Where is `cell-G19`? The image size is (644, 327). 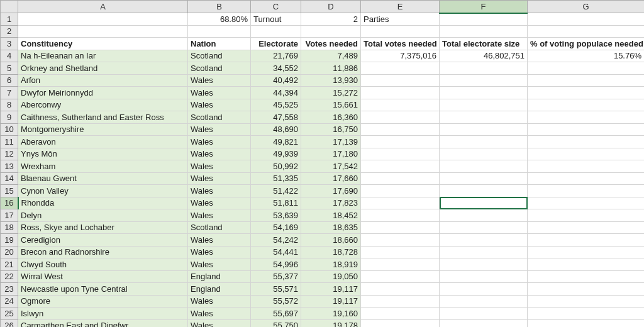 cell-G19 is located at coordinates (586, 240).